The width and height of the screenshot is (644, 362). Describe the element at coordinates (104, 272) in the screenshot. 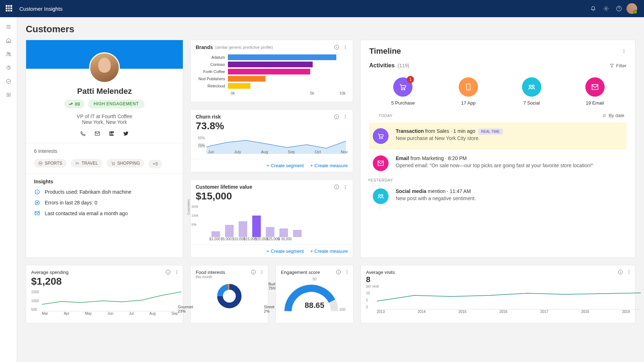

I see `spending-title: Average spending` at that location.